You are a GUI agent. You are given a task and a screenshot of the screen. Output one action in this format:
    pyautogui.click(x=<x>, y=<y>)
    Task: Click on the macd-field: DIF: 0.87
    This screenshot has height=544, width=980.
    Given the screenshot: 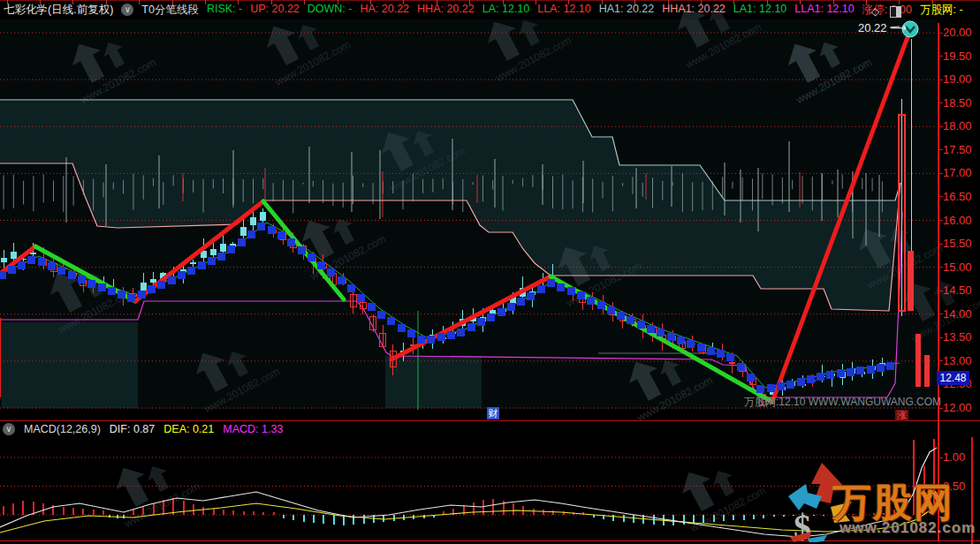 What is the action you would take?
    pyautogui.click(x=133, y=429)
    